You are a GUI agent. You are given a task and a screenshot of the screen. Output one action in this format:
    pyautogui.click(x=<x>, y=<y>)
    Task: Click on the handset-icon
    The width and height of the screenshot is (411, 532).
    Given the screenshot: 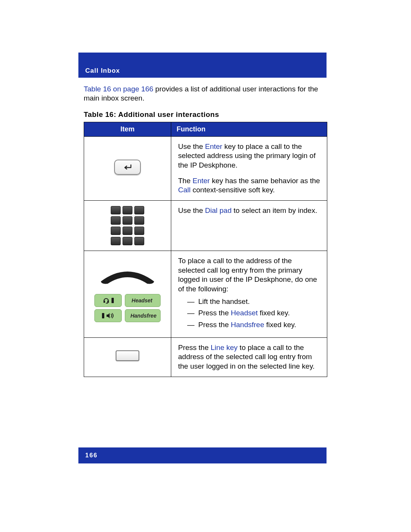 What is the action you would take?
    pyautogui.click(x=127, y=276)
    